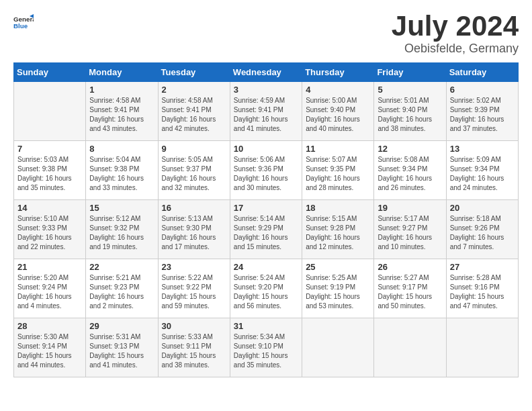 The width and height of the screenshot is (532, 411). Describe the element at coordinates (482, 230) in the screenshot. I see `calendar-cell: 20Sunrise: 5:18 AMSunset: 9:26 PMDayligh…` at that location.